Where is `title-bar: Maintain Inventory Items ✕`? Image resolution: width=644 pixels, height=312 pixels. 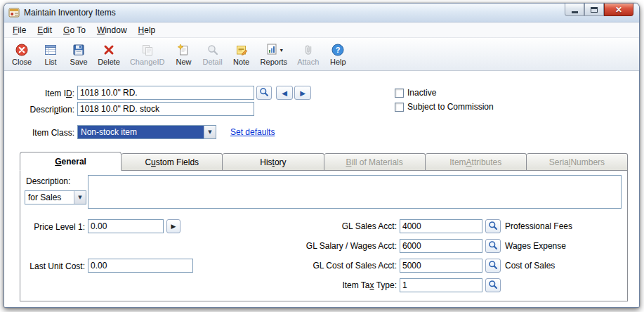
title-bar: Maintain Inventory Items ✕ is located at coordinates (322, 13).